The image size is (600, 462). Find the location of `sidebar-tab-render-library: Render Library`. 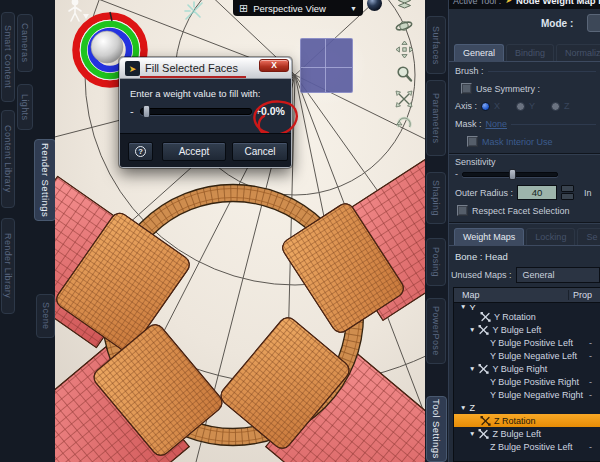

sidebar-tab-render-library: Render Library is located at coordinates (8, 266).